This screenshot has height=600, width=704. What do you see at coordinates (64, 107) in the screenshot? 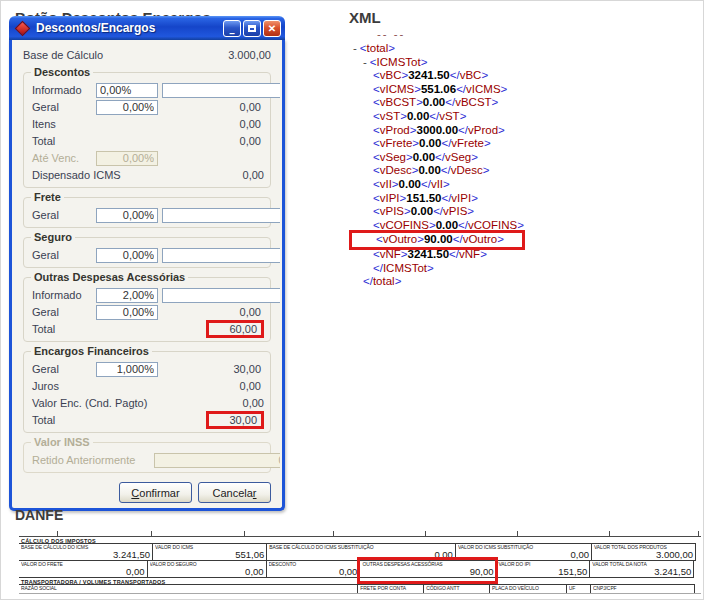
I see `geral-label: Geral` at bounding box center [64, 107].